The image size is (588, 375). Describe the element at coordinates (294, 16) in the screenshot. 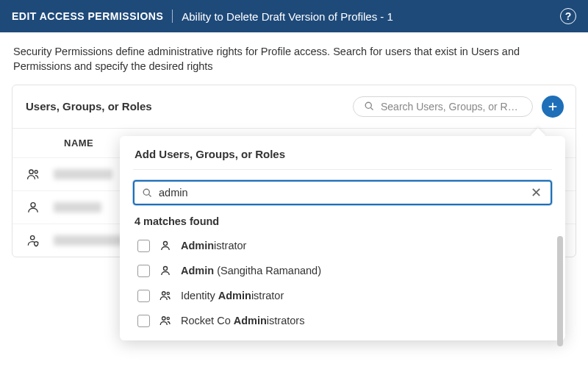

I see `page-header: EDIT ACCESS PERMISSIONS Ability to Delet…` at that location.